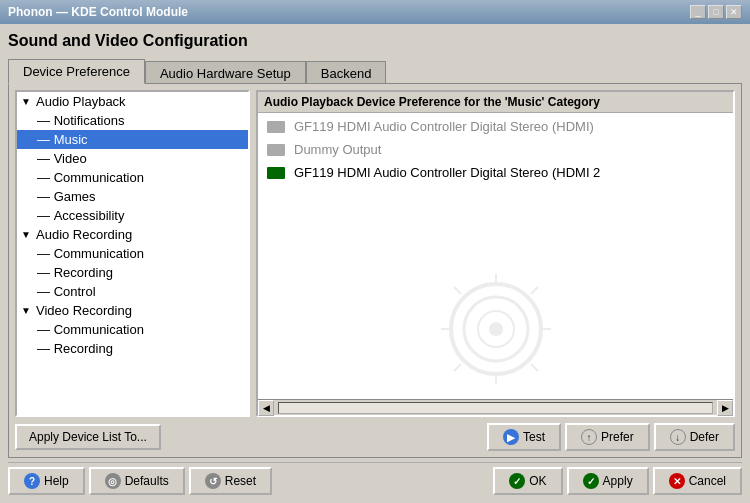 The image size is (750, 503). What do you see at coordinates (698, 12) in the screenshot?
I see `minimize-button: _` at bounding box center [698, 12].